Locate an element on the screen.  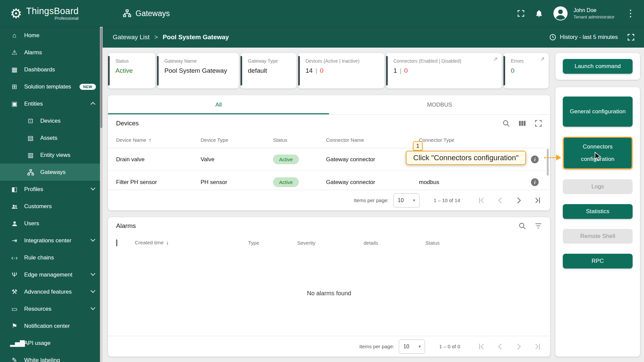
assets-icon: ▤ is located at coordinates (31, 138).